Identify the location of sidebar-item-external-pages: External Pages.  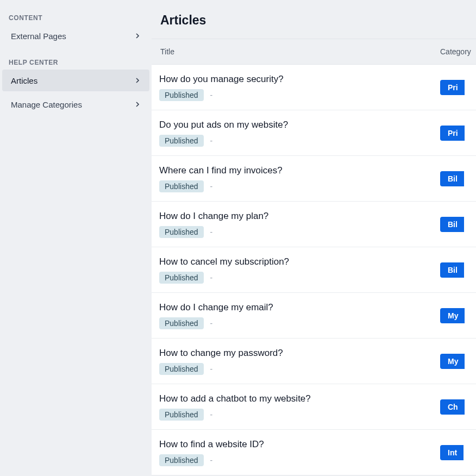
(76, 36).